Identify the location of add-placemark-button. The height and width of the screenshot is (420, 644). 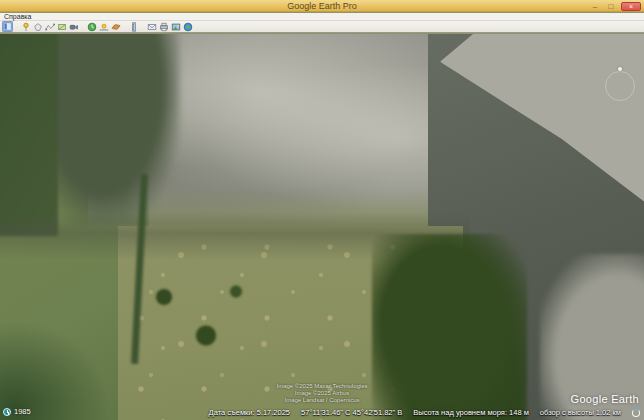
(26, 26).